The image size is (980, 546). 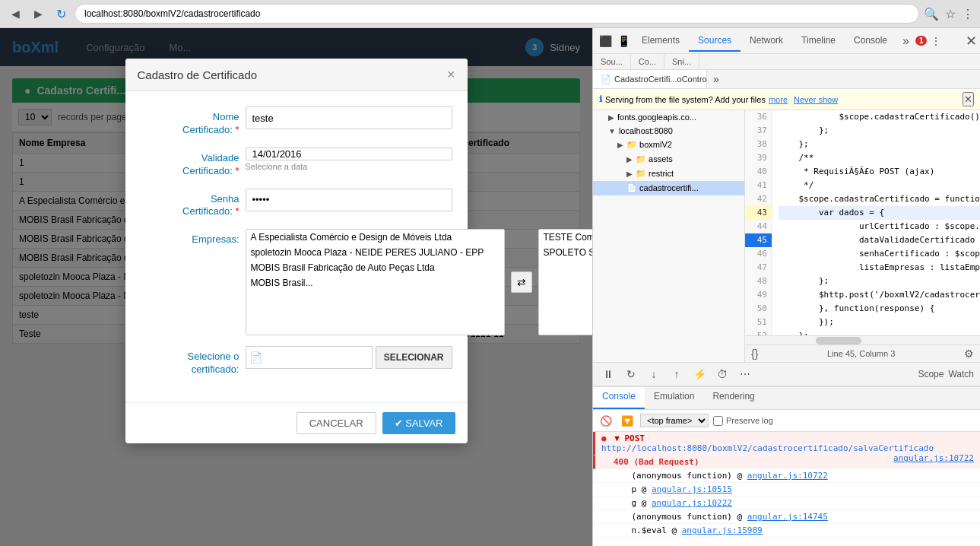 What do you see at coordinates (497, 14) in the screenshot?
I see `address-bar` at bounding box center [497, 14].